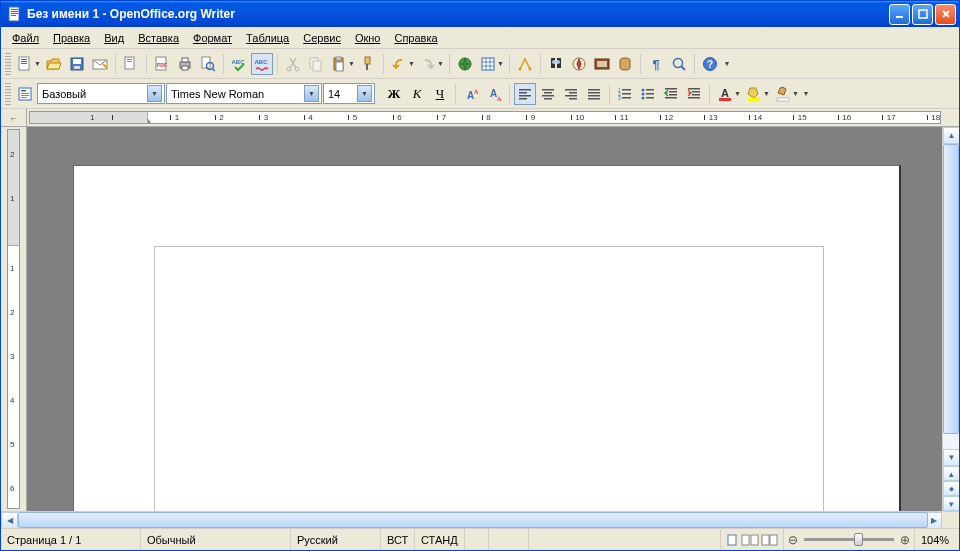  What do you see at coordinates (114, 38) in the screenshot?
I see `menu-view: Вид` at bounding box center [114, 38].